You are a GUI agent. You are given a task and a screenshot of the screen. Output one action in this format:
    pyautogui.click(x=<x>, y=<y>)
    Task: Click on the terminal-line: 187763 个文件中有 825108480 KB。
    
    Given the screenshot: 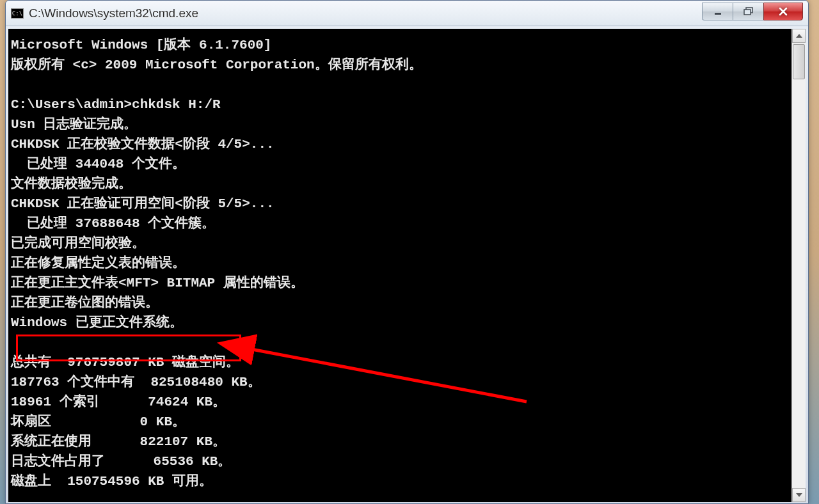 What is the action you would take?
    pyautogui.click(x=399, y=382)
    